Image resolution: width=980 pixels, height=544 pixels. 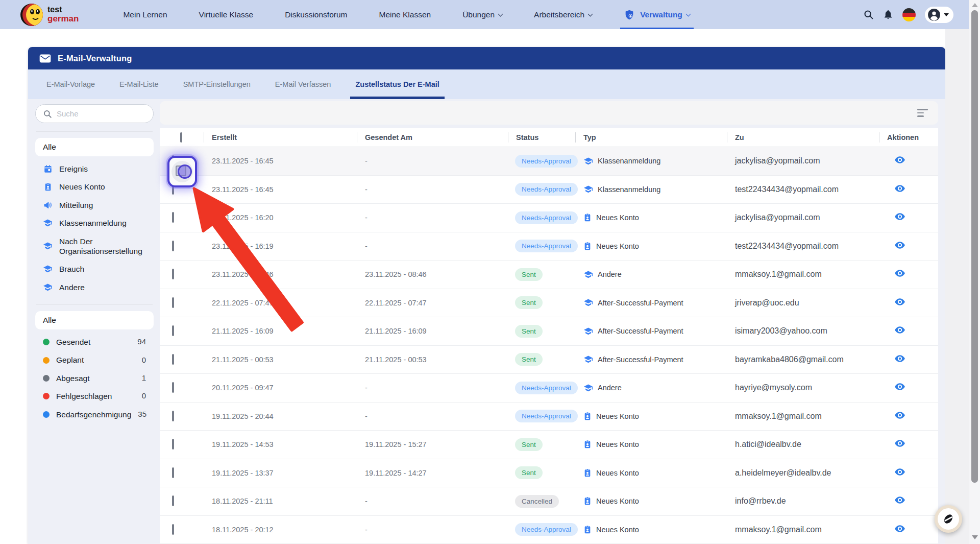 What do you see at coordinates (975, 246) in the screenshot?
I see `scrollbar-thumb` at bounding box center [975, 246].